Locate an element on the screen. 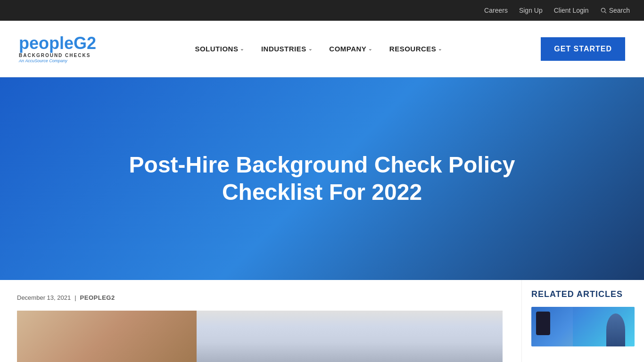 This screenshot has height=362, width=644. hero-title: Post-Hire Background Check Policy Checkl… is located at coordinates (322, 178).